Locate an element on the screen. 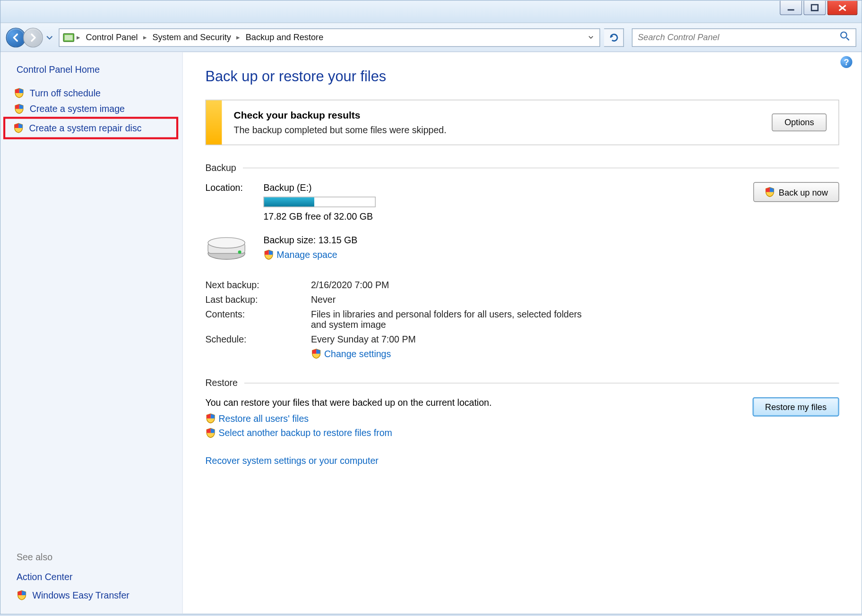 The width and height of the screenshot is (862, 616). breadcrumb-item: Control Panel is located at coordinates (112, 37).